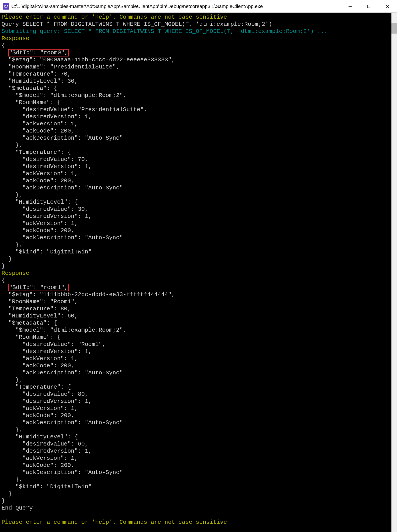 The height and width of the screenshot is (532, 397). Describe the element at coordinates (197, 394) in the screenshot. I see `json-line: "desiredValue": 80,` at that location.